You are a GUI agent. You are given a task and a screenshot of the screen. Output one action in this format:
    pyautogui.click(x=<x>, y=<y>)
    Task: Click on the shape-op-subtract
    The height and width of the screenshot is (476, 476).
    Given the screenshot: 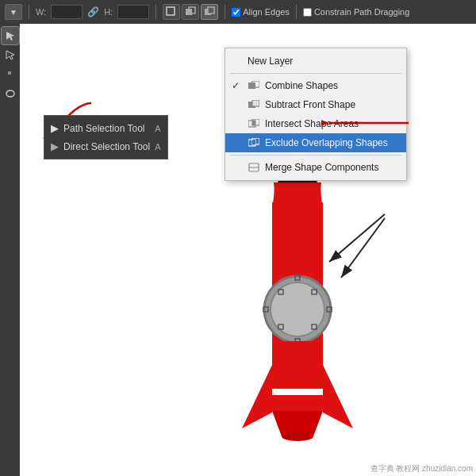 What is the action you would take?
    pyautogui.click(x=209, y=12)
    